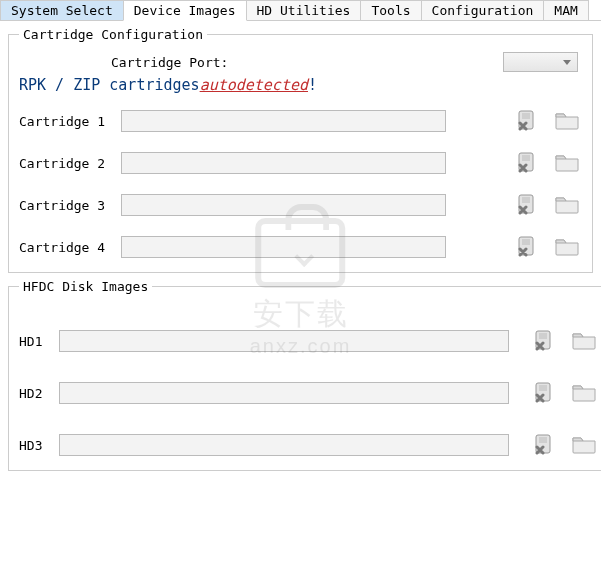  I want to click on hd1-row: HD1, so click(309, 341).